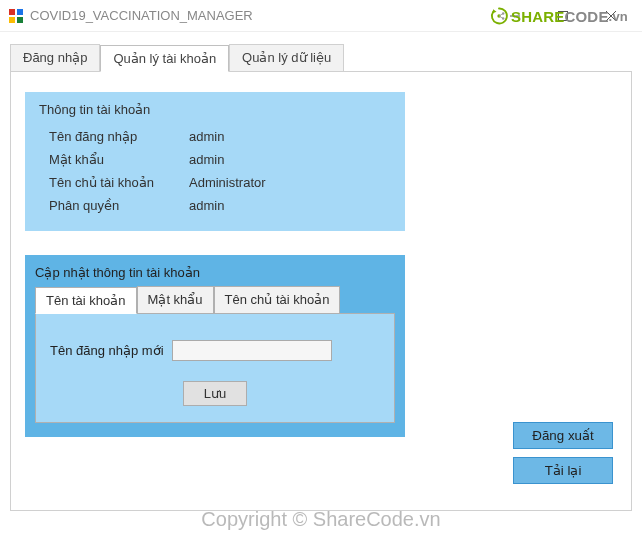 The image size is (642, 553). What do you see at coordinates (164, 58) in the screenshot?
I see `tab-accounts: Quản lý tài khoản` at bounding box center [164, 58].